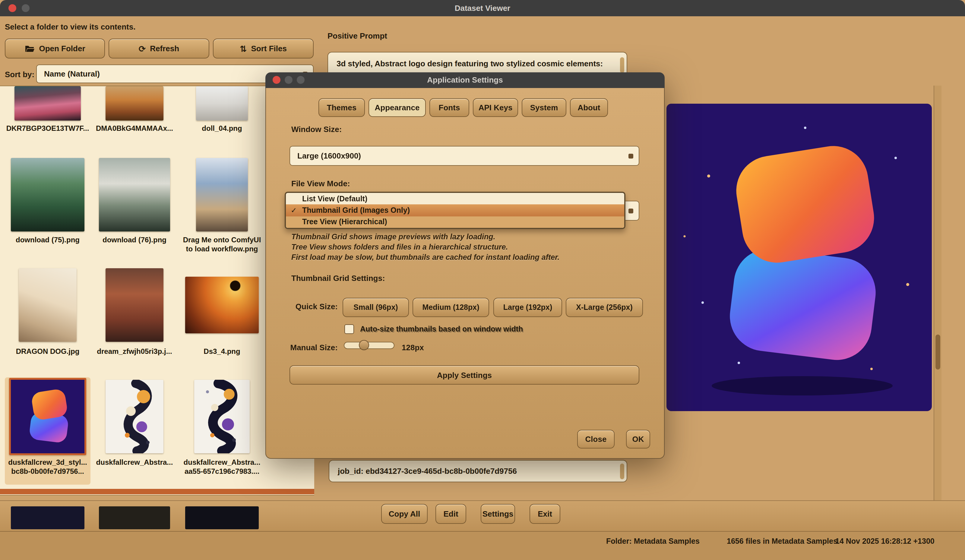 The width and height of the screenshot is (965, 560). What do you see at coordinates (302, 307) in the screenshot?
I see `quick-size-label: Quick Size:` at bounding box center [302, 307].